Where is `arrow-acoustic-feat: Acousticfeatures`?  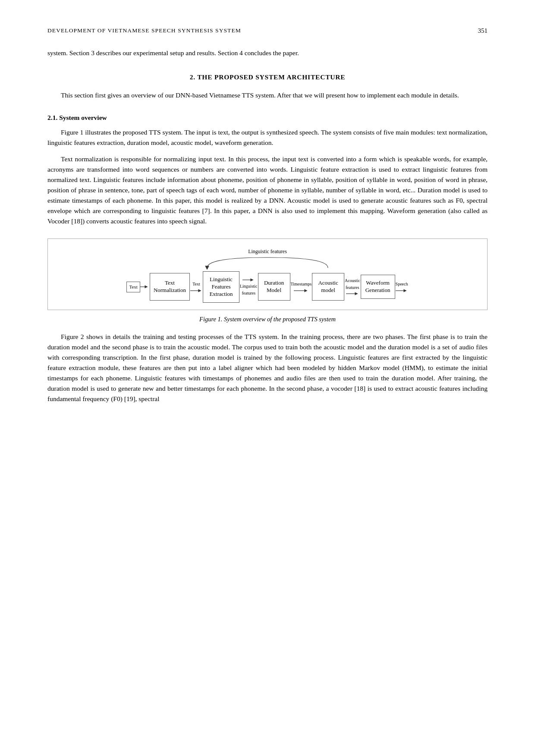 arrow-acoustic-feat: Acousticfeatures is located at coordinates (352, 287).